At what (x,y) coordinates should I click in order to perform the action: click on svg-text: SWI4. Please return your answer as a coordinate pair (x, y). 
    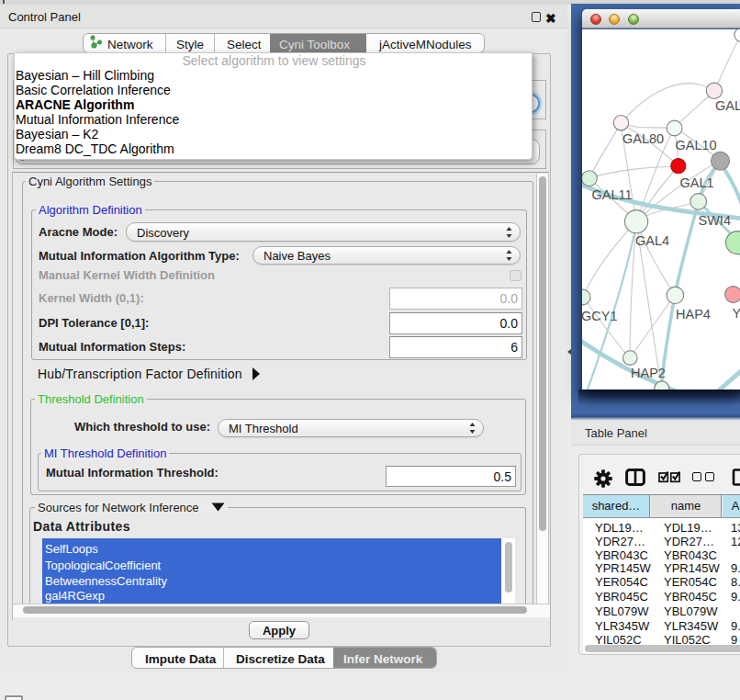
    Looking at the image, I should click on (714, 220).